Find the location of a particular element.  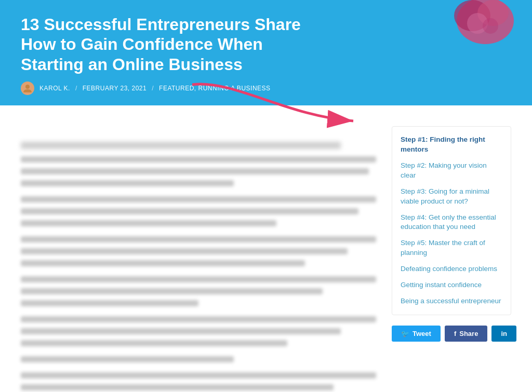

share-label: Share is located at coordinates (469, 333).